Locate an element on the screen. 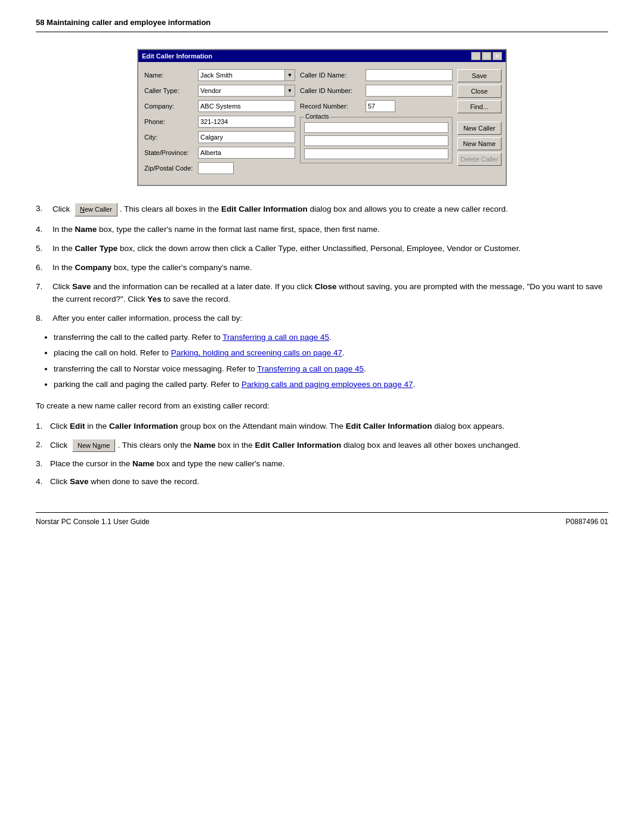  s2-step-1-text: Click Edit in the Caller Information gro… is located at coordinates (329, 426).